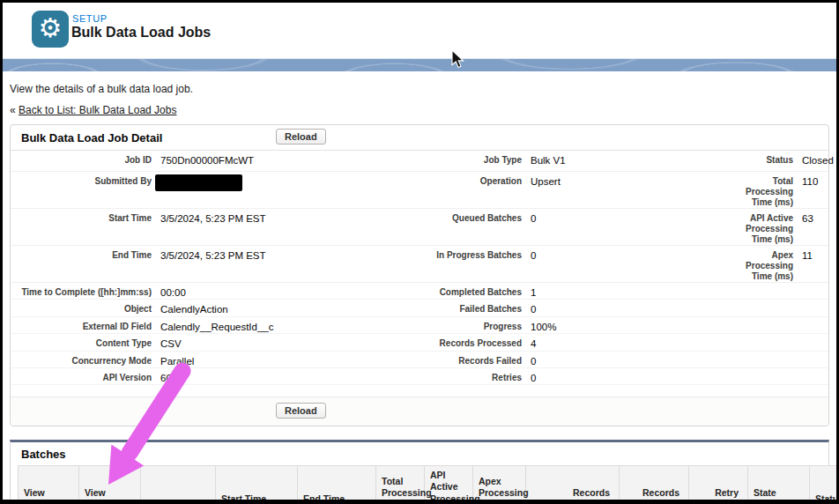  I want to click on field-label: Status, so click(758, 160).